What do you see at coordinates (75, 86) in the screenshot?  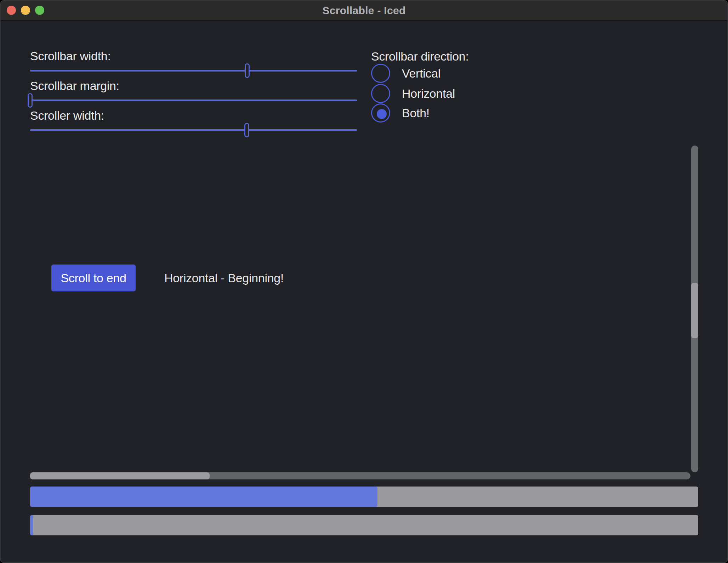 I see `slider-label: Scrollbar margin:` at bounding box center [75, 86].